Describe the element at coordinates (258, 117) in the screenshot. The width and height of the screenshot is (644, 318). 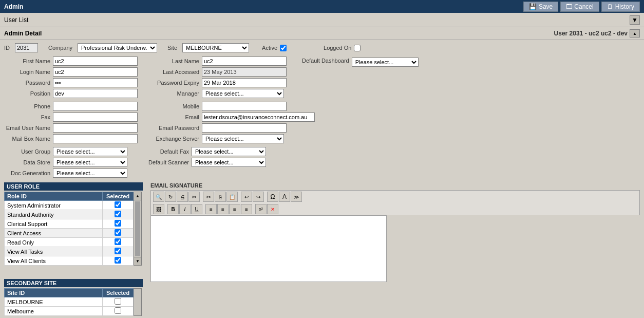
I see `email-input` at that location.